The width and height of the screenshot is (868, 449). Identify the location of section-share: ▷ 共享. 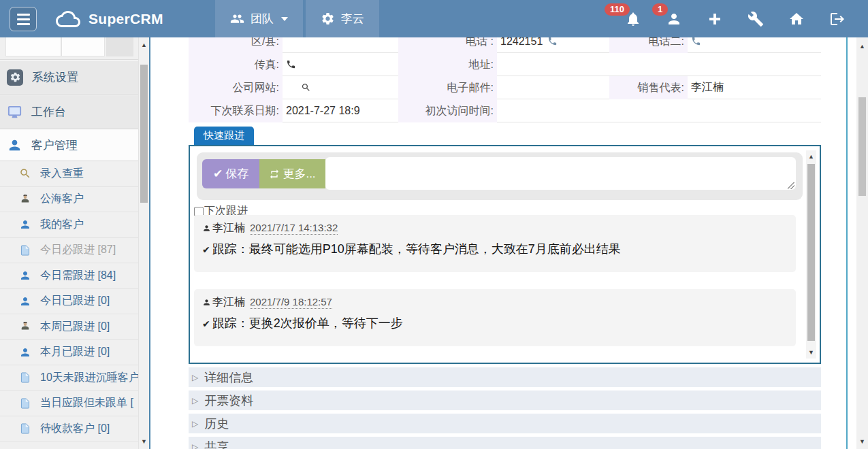
(505, 443).